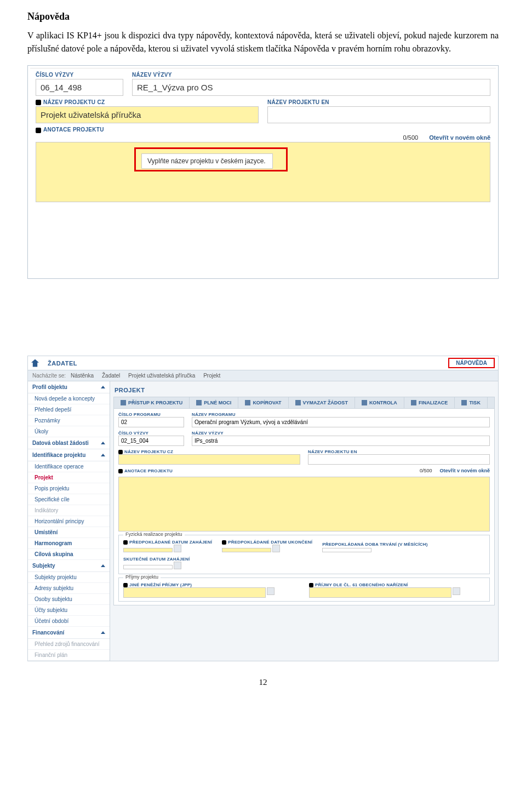  What do you see at coordinates (247, 550) in the screenshot?
I see `input-ukonceni` at bounding box center [247, 550].